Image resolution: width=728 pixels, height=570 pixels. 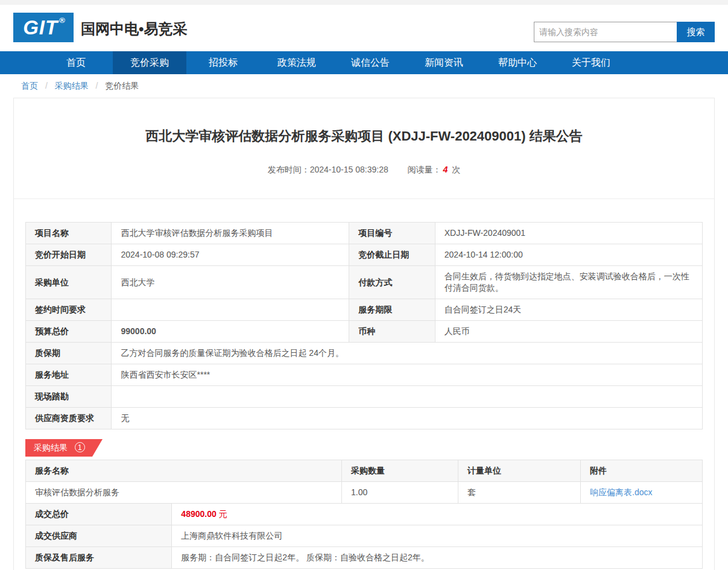 I want to click on purchase-result-badge: 采购结果 1, so click(x=59, y=448).